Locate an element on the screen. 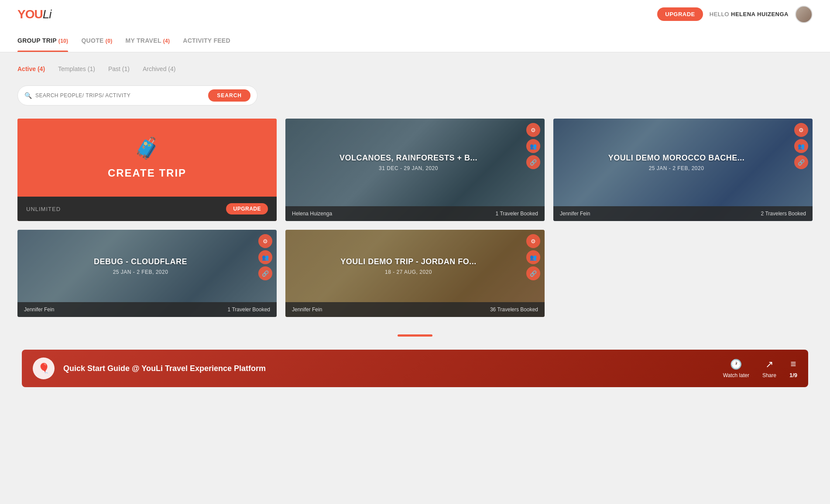 This screenshot has height=504, width=830. video-title: Quick Start Guide @ YouLi Travel Experie… is located at coordinates (389, 369).